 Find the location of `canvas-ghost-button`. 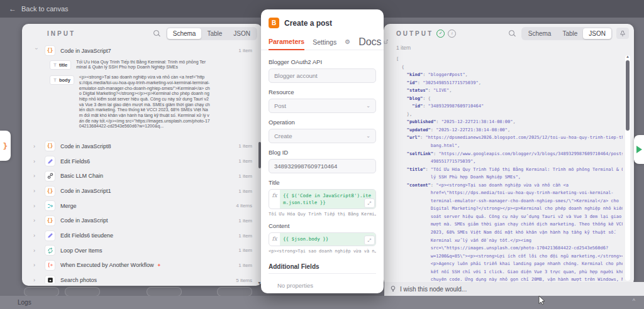

canvas-ghost-button is located at coordinates (164, 291).